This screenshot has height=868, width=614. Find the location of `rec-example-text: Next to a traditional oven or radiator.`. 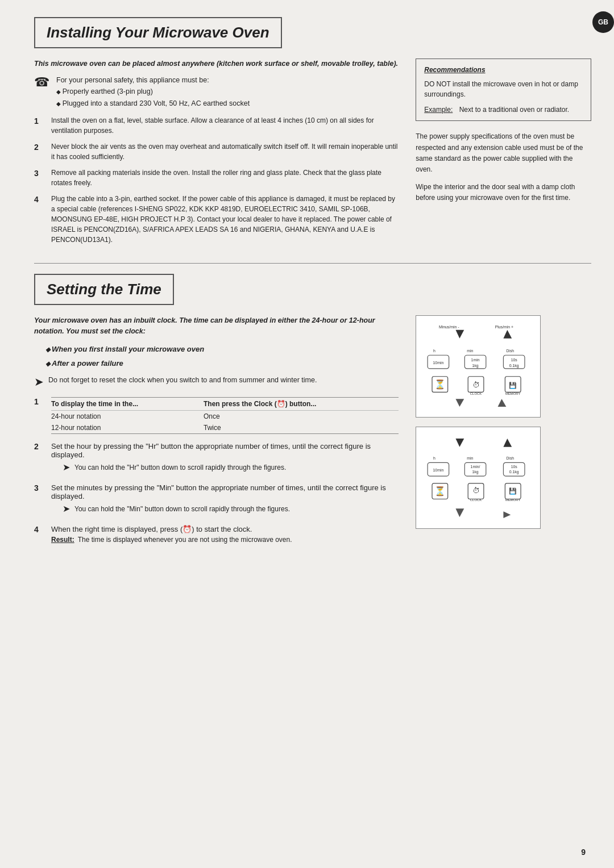

rec-example-text: Next to a traditional oven or radiator. is located at coordinates (514, 110).